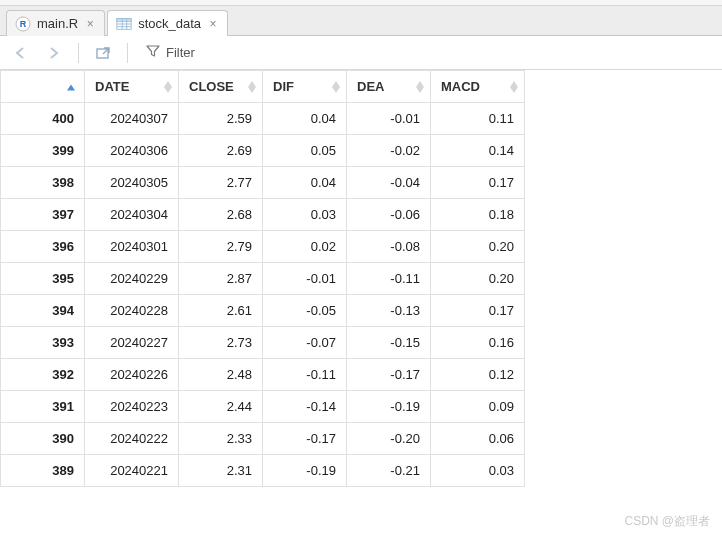 This screenshot has width=722, height=542. I want to click on close-cell: 2.59, so click(221, 119).